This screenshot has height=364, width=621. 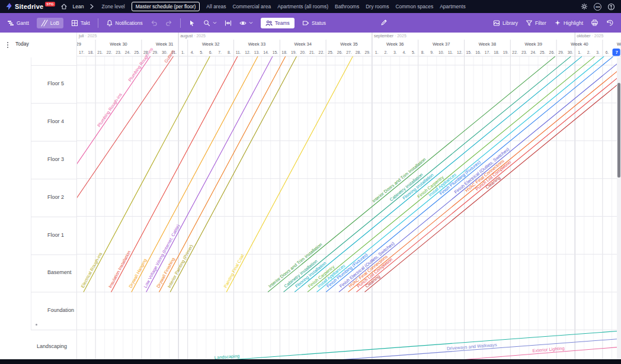 What do you see at coordinates (216, 7) in the screenshot?
I see `tab-all-areas: All areas` at bounding box center [216, 7].